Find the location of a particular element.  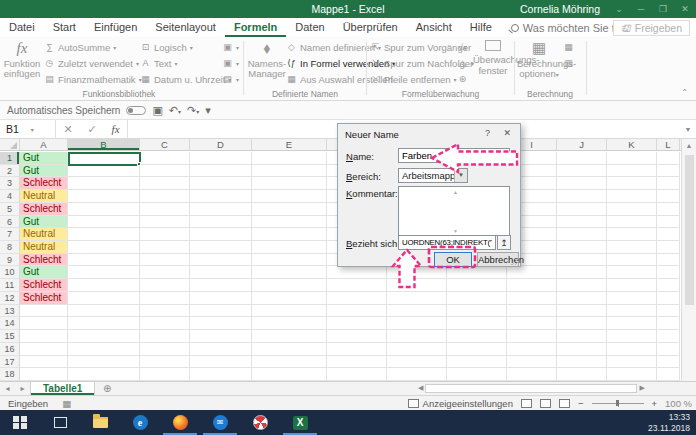

close-icon: ✕ is located at coordinates (685, 9).